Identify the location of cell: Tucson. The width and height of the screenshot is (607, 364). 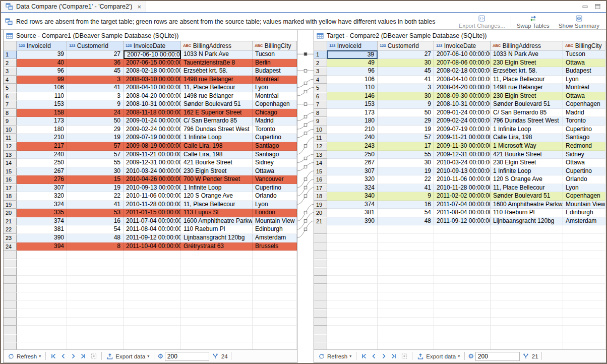
(275, 54).